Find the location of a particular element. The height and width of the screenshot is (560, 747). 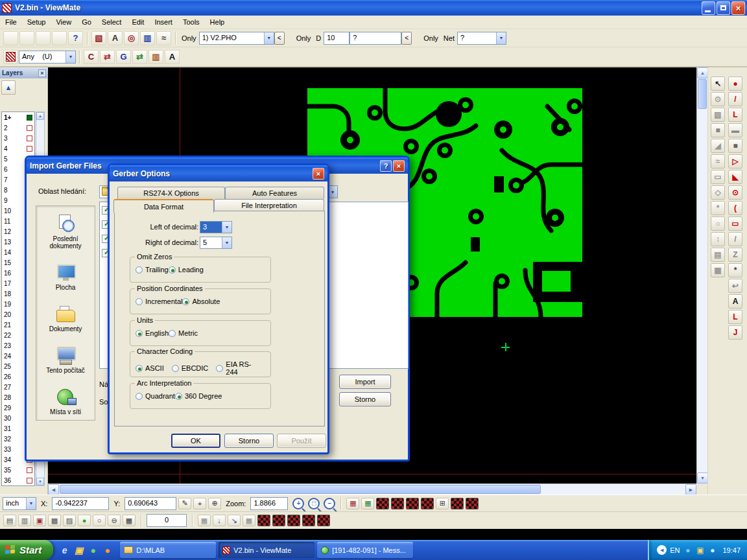

l-shape-tool-icon: L is located at coordinates (735, 317).